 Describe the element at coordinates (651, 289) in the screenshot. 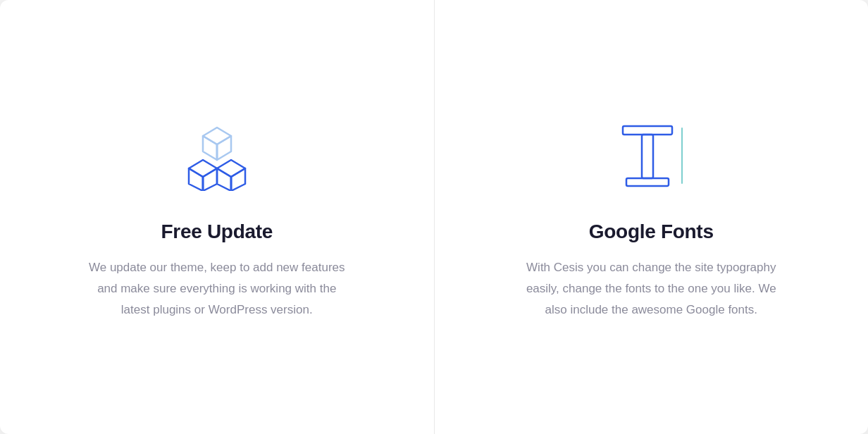

I see `google-fonts-description: With Cesis you can change the site typog…` at that location.